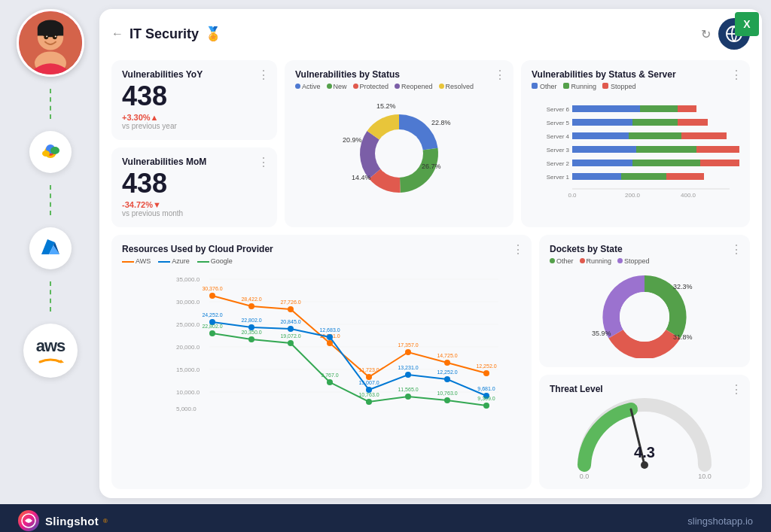  Describe the element at coordinates (330, 330) in the screenshot. I see `svg-text: 12,683.0` at that location.